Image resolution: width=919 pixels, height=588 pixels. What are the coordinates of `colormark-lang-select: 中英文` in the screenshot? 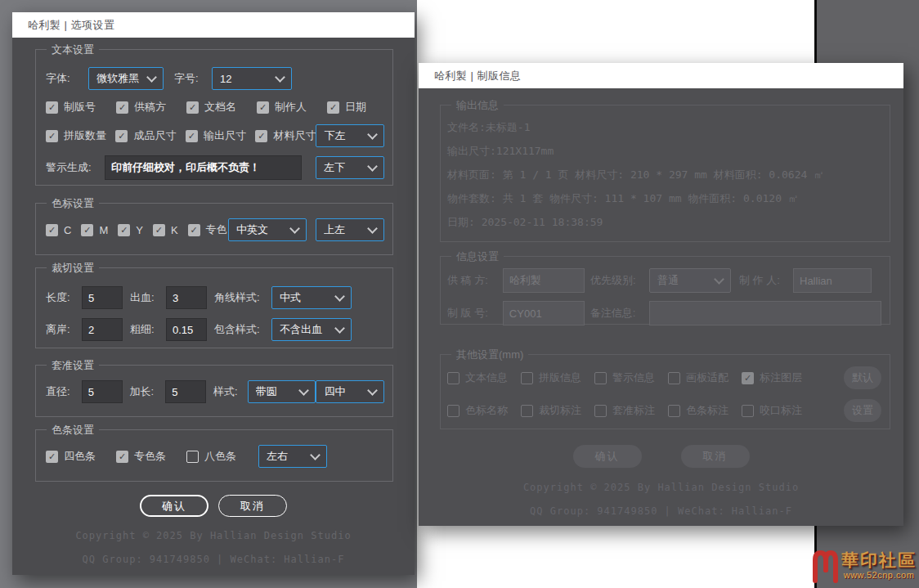 It's located at (267, 230).